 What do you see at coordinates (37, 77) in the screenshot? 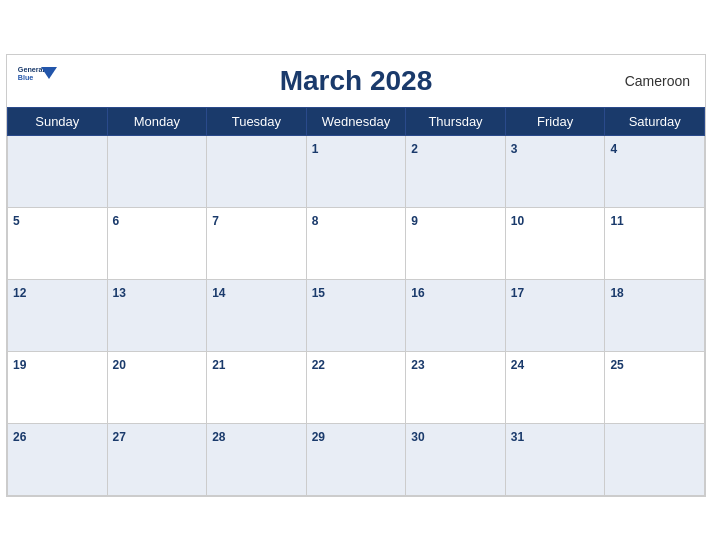
I see `logo-area: General Blue` at bounding box center [37, 77].